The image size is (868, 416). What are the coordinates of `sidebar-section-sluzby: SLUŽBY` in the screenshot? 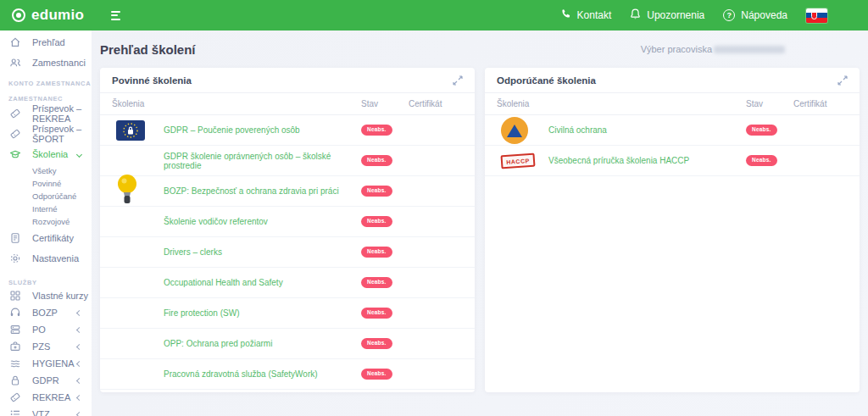 It's located at (46, 282).